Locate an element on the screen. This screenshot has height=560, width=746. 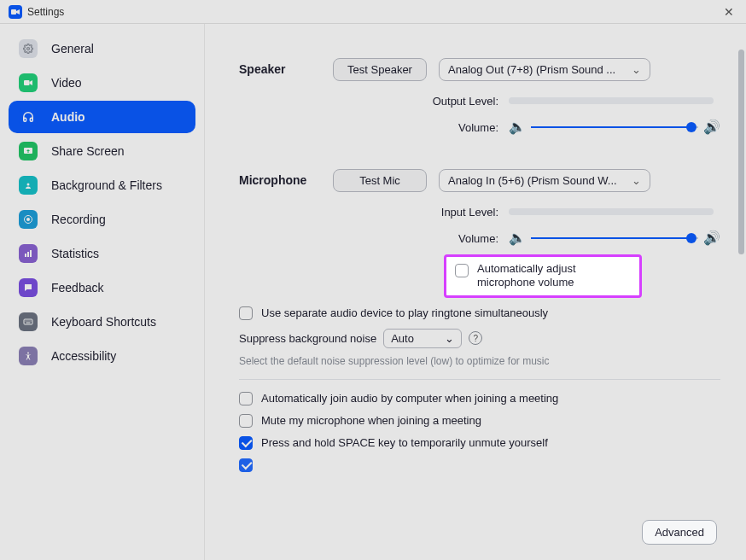
sidebar-item-label: Keyboard Shortcuts is located at coordinates (104, 322).